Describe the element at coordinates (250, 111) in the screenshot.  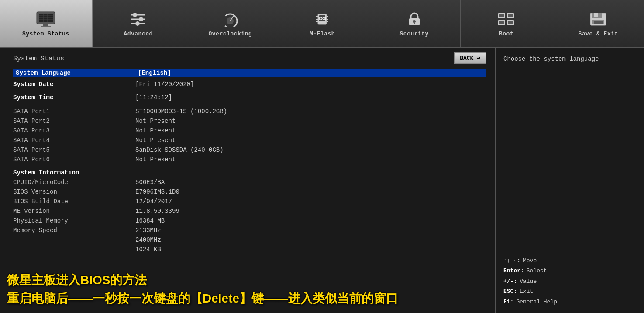
I see `sata-port-1-row: SATA Port1ST1000DM003-1S (1000.2GB)` at that location.